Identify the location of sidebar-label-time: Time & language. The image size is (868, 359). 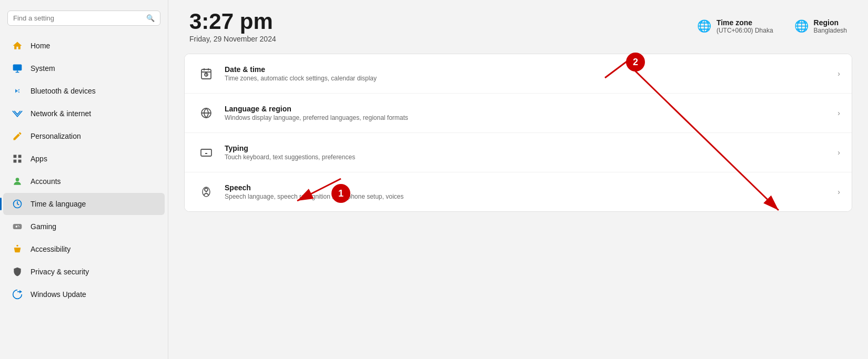
(58, 204).